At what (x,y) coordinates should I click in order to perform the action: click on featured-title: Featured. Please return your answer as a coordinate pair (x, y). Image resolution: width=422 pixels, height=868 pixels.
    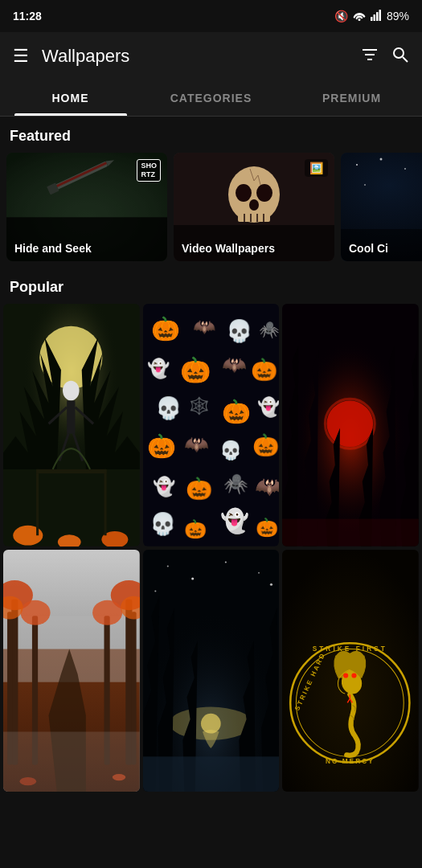
    Looking at the image, I should click on (211, 135).